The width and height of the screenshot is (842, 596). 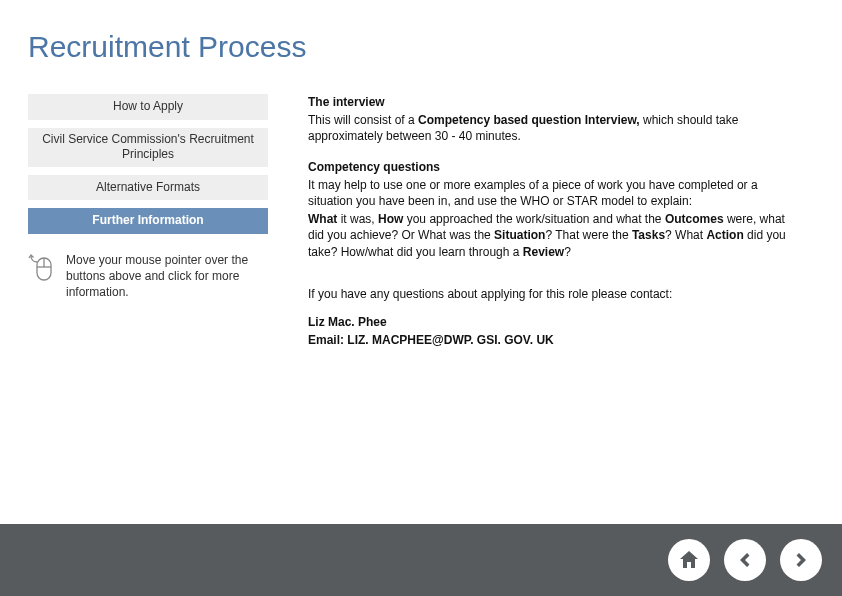 I want to click on bold-contact-name: Liz Mac. Phee, so click(x=348, y=322).